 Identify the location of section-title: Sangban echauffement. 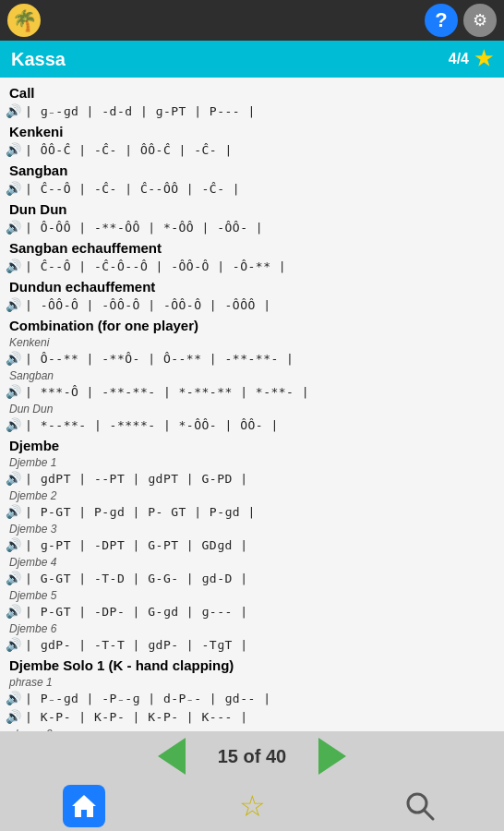
(252, 247).